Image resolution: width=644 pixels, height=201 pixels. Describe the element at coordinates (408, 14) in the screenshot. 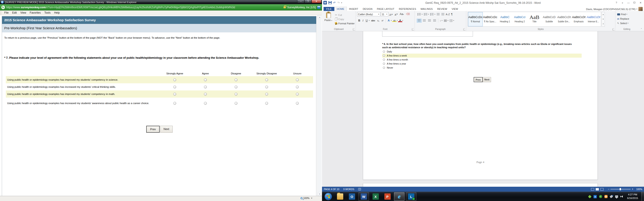

I see `clear-formatting-icon: ⌫` at that location.